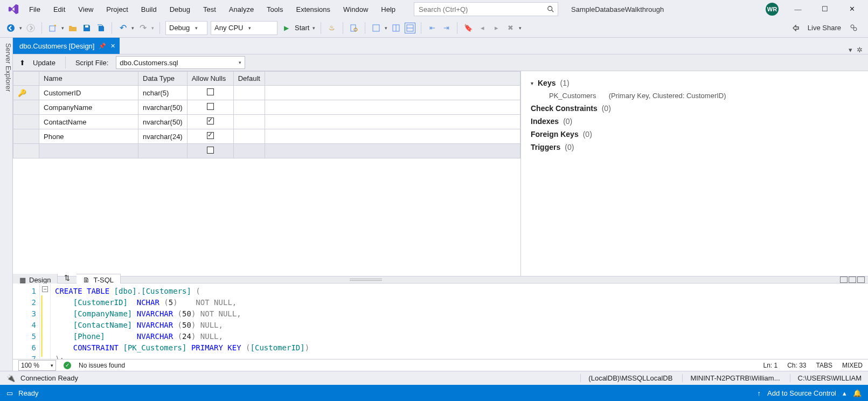 The width and height of the screenshot is (868, 401). I want to click on menu-test: Test, so click(210, 10).